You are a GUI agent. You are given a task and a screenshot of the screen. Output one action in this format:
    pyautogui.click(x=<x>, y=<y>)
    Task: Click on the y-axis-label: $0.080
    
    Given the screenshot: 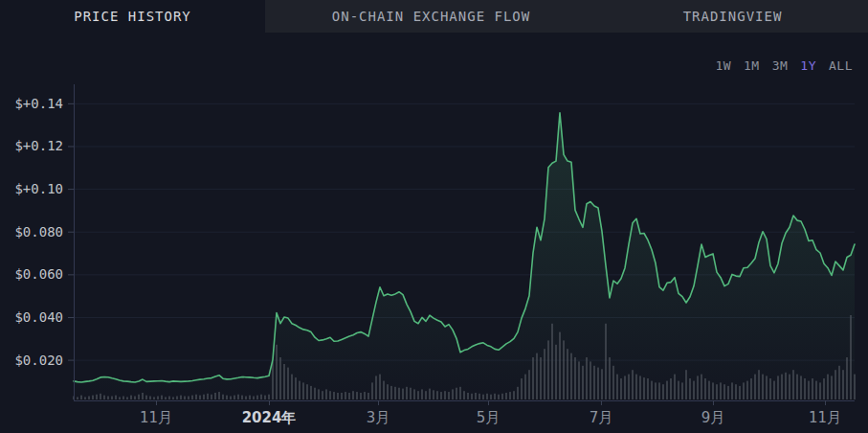 What is the action you would take?
    pyautogui.click(x=38, y=232)
    